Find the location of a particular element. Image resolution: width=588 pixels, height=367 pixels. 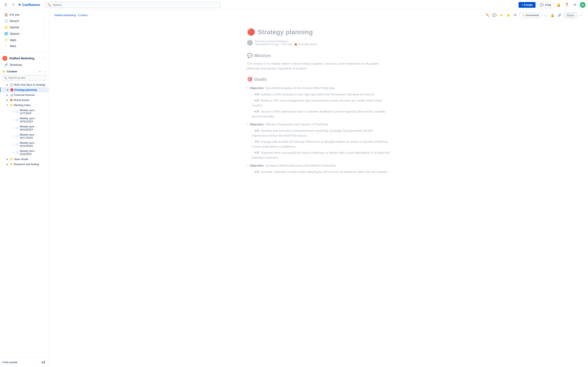

breadcrumb: Vitafleet Marketing / Content is located at coordinates (71, 15).